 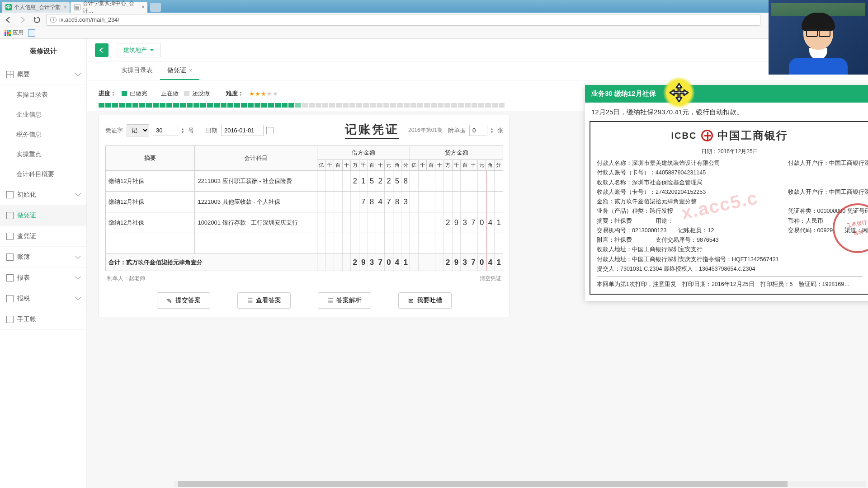 What do you see at coordinates (135, 94) in the screenshot?
I see `legend-done: 已做完` at bounding box center [135, 94].